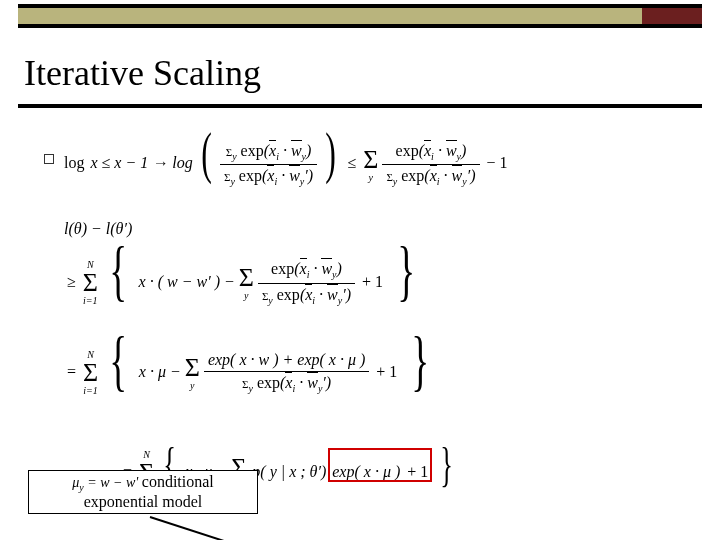 The height and width of the screenshot is (540, 720). I want to click on minus-one: − 1, so click(498, 162).